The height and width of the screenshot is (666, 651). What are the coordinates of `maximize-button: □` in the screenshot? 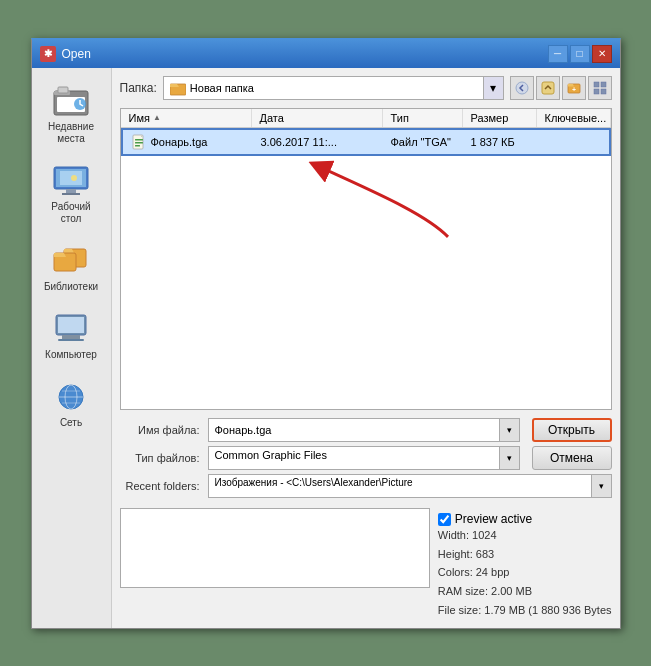 It's located at (580, 54).